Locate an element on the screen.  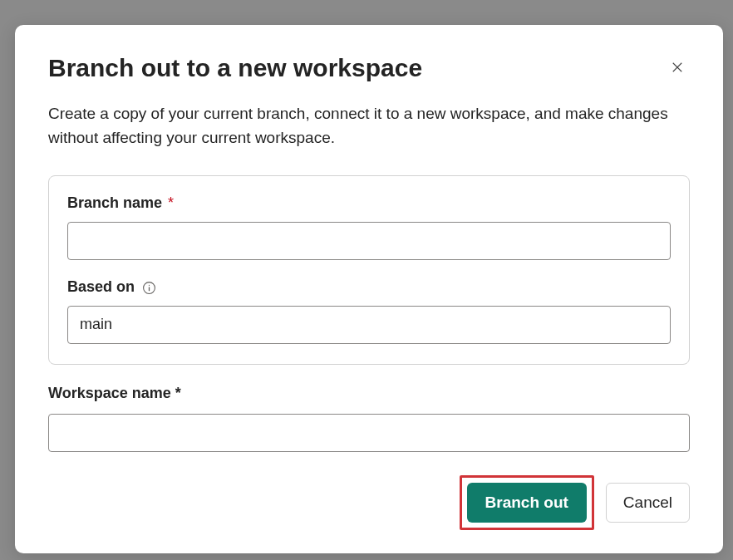
highlight-box: Branch out is located at coordinates (527, 503).